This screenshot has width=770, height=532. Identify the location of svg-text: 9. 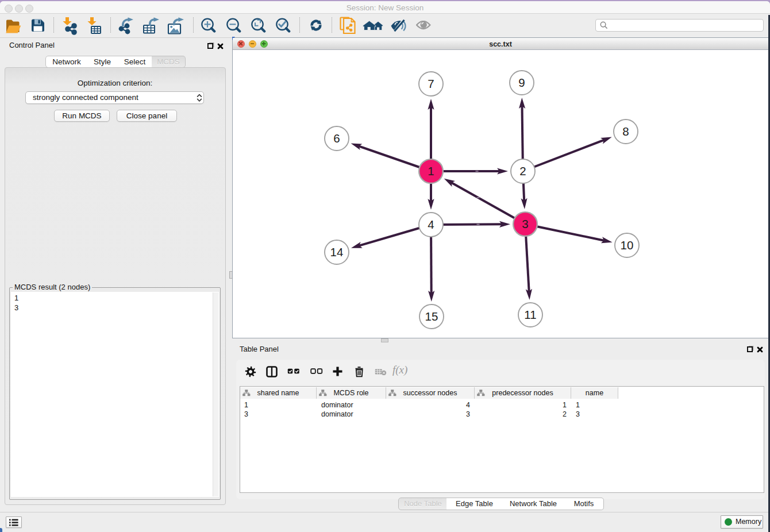
(522, 83).